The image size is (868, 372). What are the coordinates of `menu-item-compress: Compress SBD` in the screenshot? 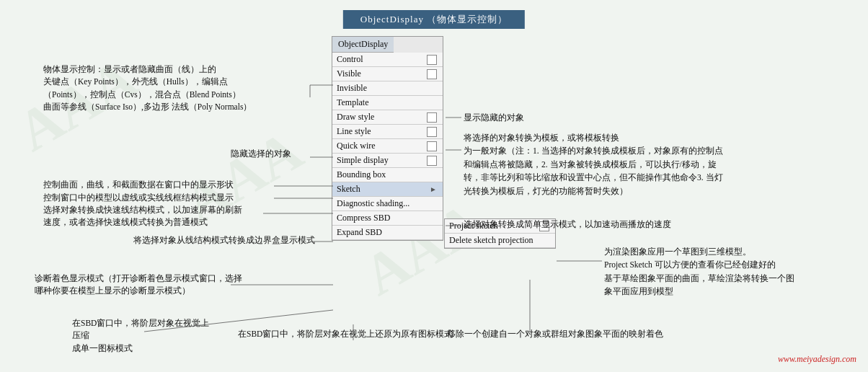 It's located at (388, 218).